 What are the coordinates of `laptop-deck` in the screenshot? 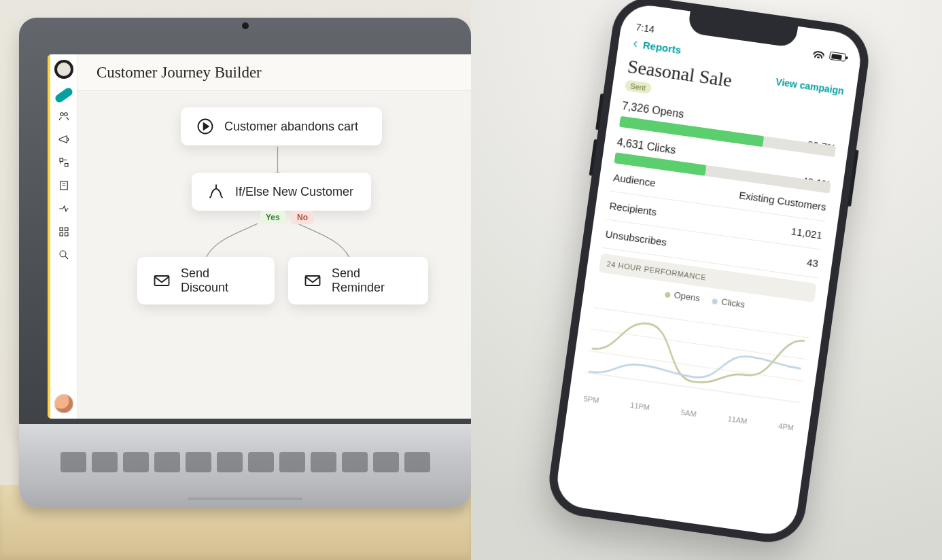 It's located at (245, 466).